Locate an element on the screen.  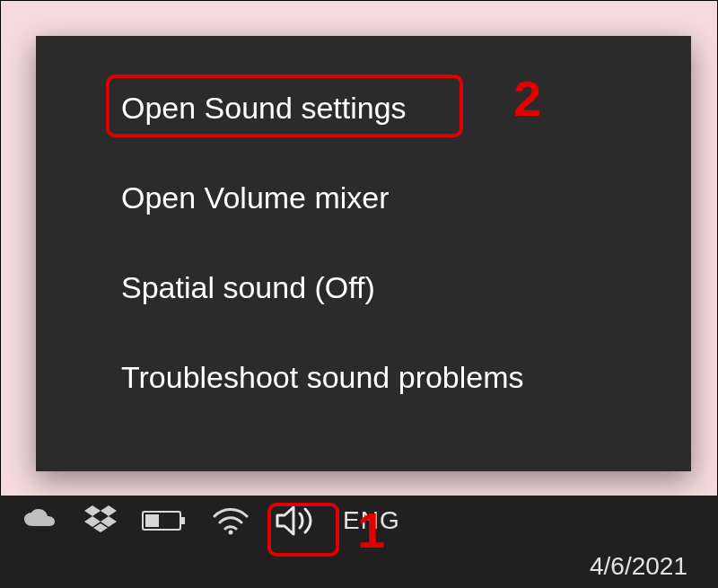
menu-item-spatial-sound: Spatial sound (Off) is located at coordinates (363, 287).